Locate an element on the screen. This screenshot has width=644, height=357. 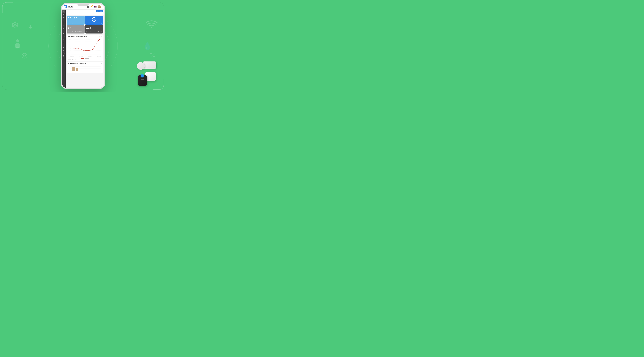
user-avatar is located at coordinates (99, 7).